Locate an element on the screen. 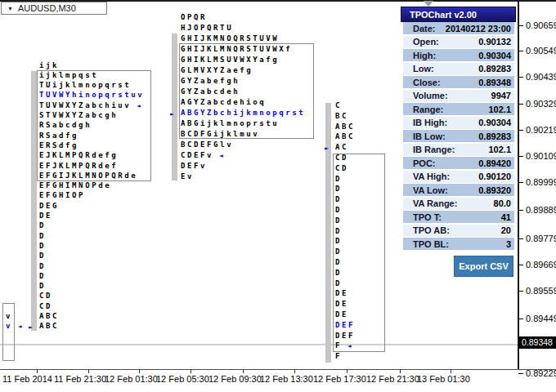 The image size is (556, 392). price-axis-label: 0.90219 is located at coordinates (541, 130).